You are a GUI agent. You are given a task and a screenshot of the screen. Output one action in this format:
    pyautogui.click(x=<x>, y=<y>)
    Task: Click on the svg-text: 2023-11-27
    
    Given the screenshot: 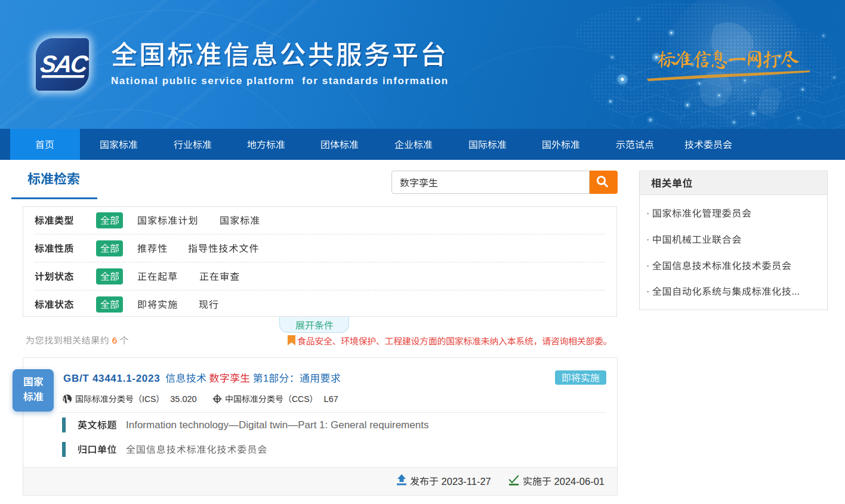 What is the action you would take?
    pyautogui.click(x=465, y=481)
    